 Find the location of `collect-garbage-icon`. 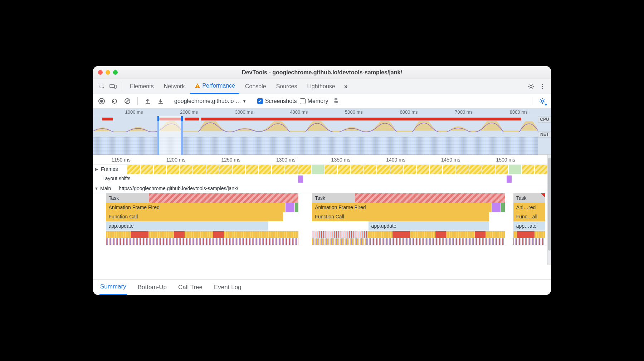

collect-garbage-icon is located at coordinates (336, 101).